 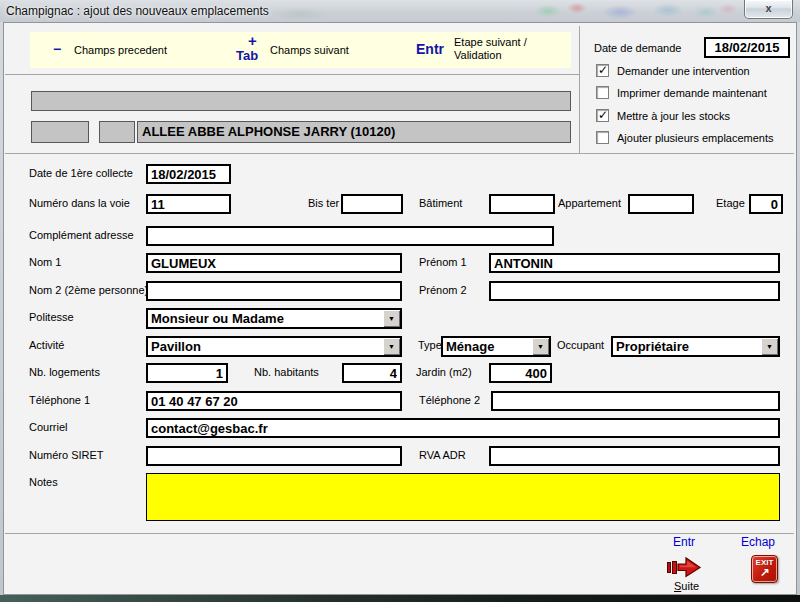 I want to click on prenom2-field, so click(x=634, y=291).